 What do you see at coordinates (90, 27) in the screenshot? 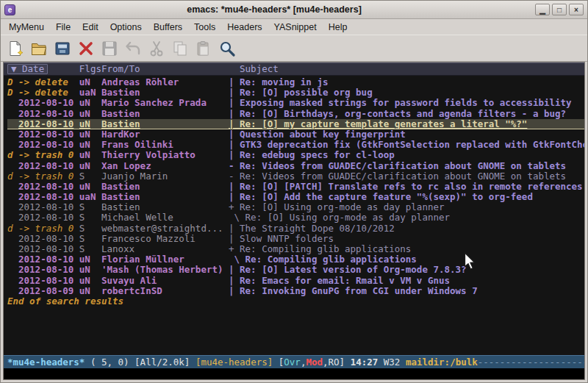
I see `menu-item-edit: Edit` at bounding box center [90, 27].